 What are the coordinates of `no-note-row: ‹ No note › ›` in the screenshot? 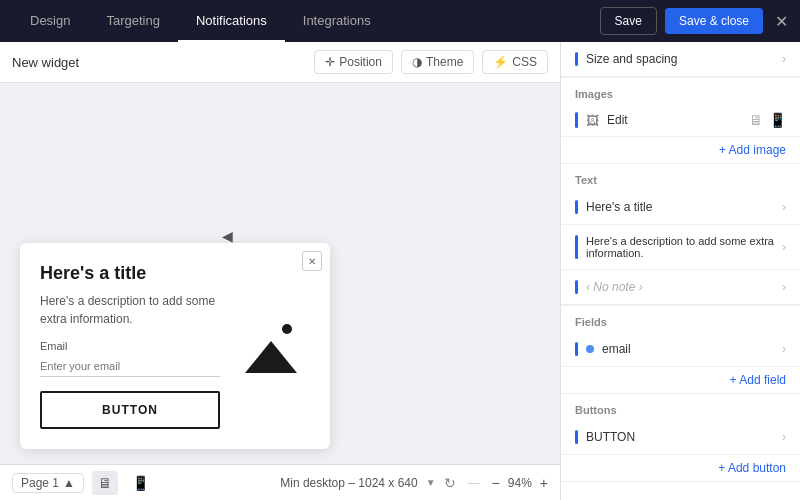 It's located at (680, 288).